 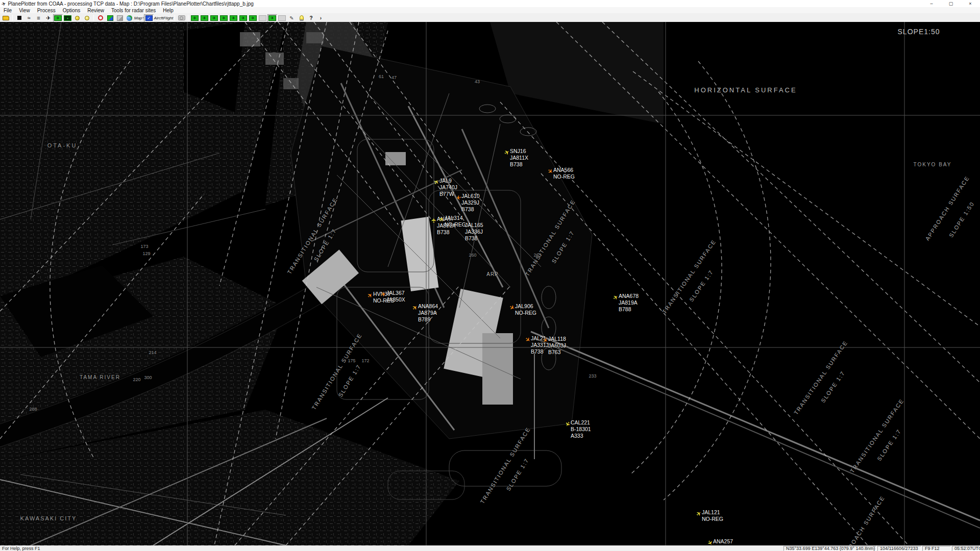 I want to click on menu-item-tools-for-radar-sites: Tools for radar sites, so click(x=134, y=10).